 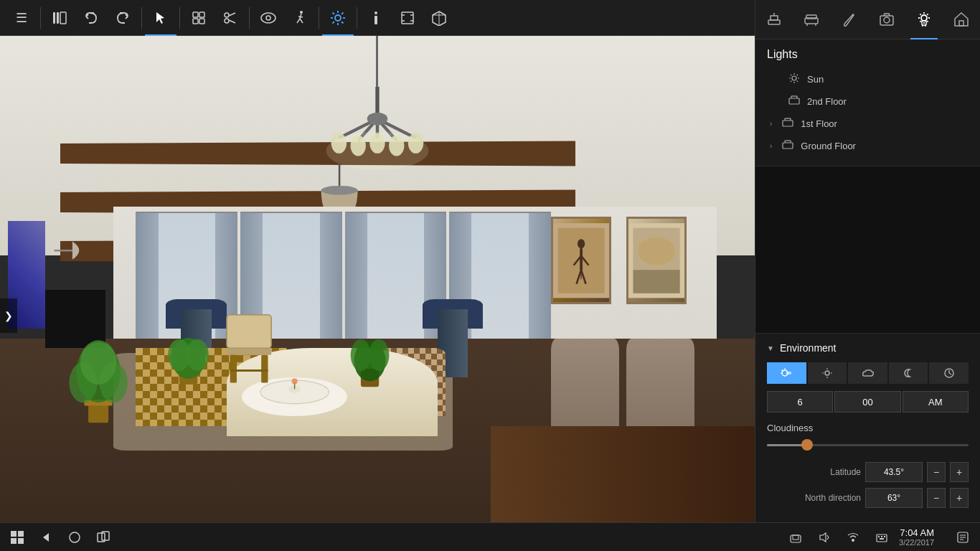 What do you see at coordinates (917, 537) in the screenshot?
I see `status-time: 7:04 AM 3/22/2017` at bounding box center [917, 537].